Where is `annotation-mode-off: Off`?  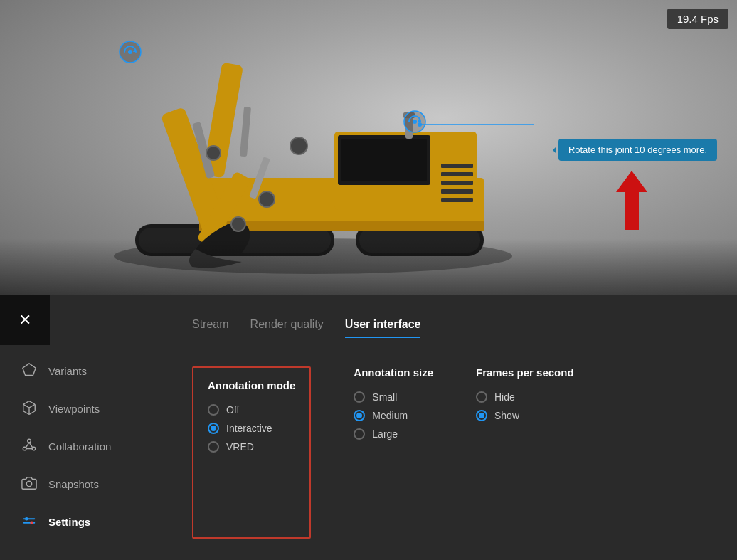
annotation-mode-off: Off is located at coordinates (252, 410).